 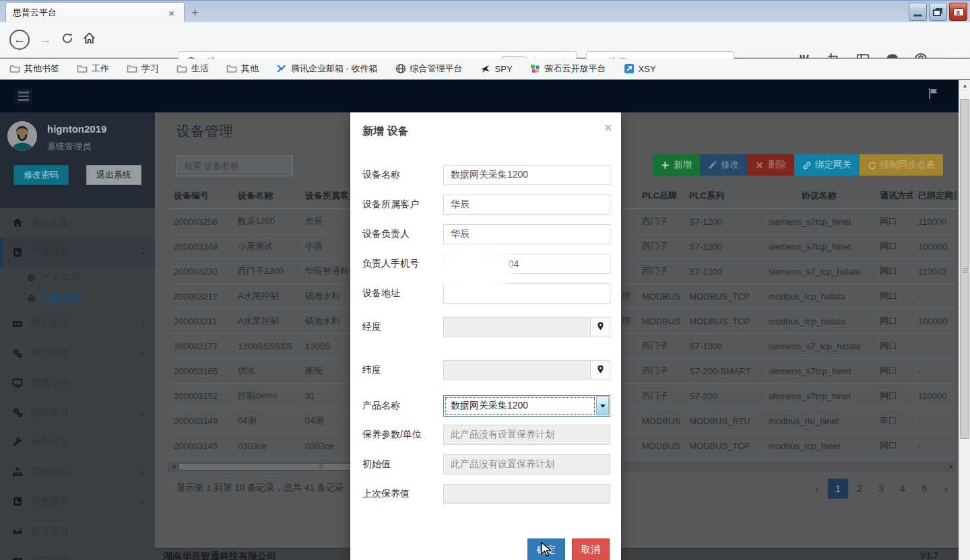 I want to click on bookmark-item: 萤石云开放平台, so click(x=569, y=69).